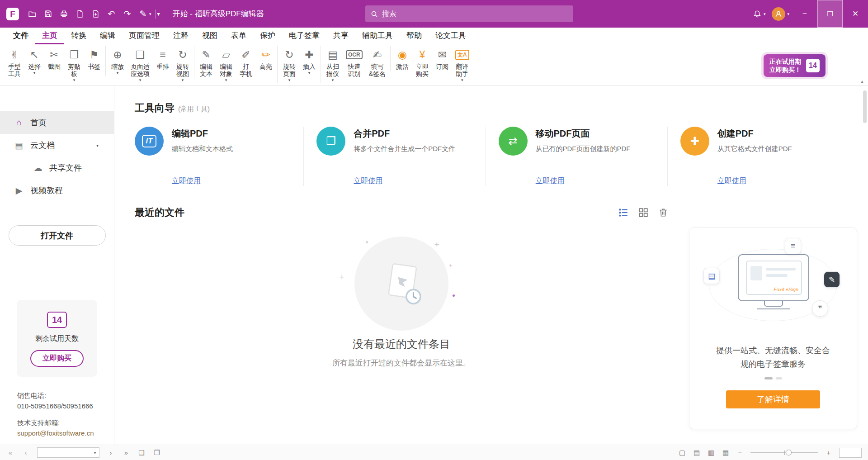 The width and height of the screenshot is (868, 460). What do you see at coordinates (54, 58) in the screenshot?
I see `ribbon-item-snapshot: ✂ 截图` at bounding box center [54, 58].